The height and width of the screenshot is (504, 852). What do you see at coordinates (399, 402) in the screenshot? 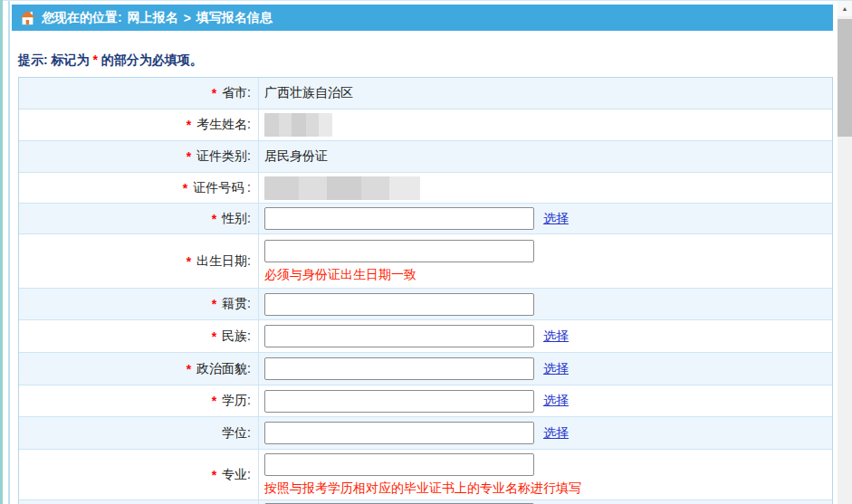
I see `field-input-education` at bounding box center [399, 402].